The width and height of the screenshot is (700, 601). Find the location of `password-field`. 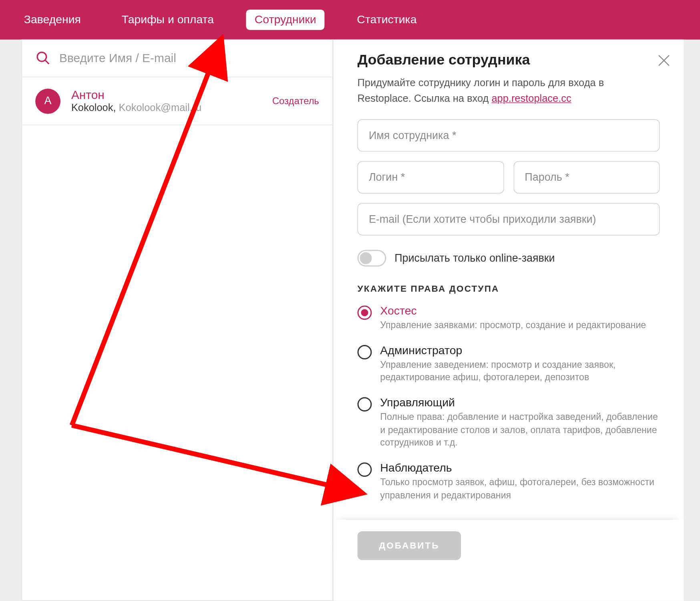

password-field is located at coordinates (587, 177).